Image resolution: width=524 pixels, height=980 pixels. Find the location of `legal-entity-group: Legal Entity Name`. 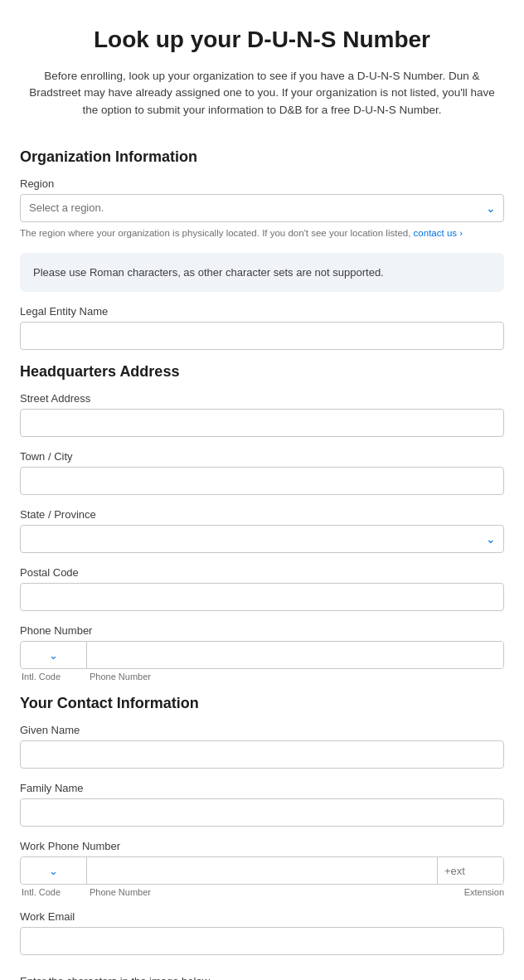

legal-entity-group: Legal Entity Name is located at coordinates (262, 327).